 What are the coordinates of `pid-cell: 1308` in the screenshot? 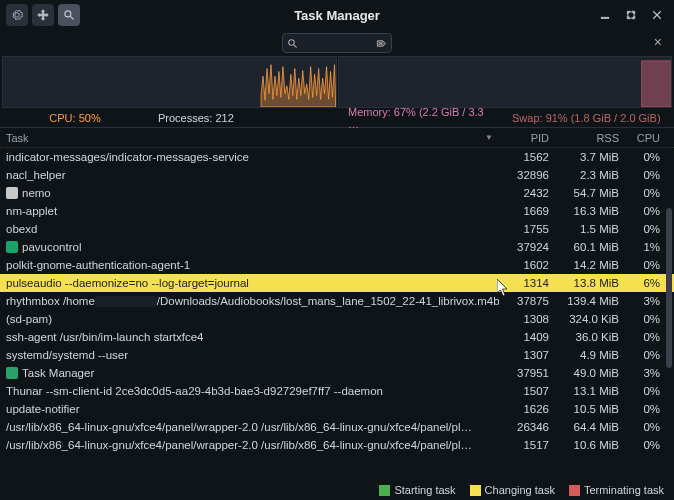 It's located at (524, 319).